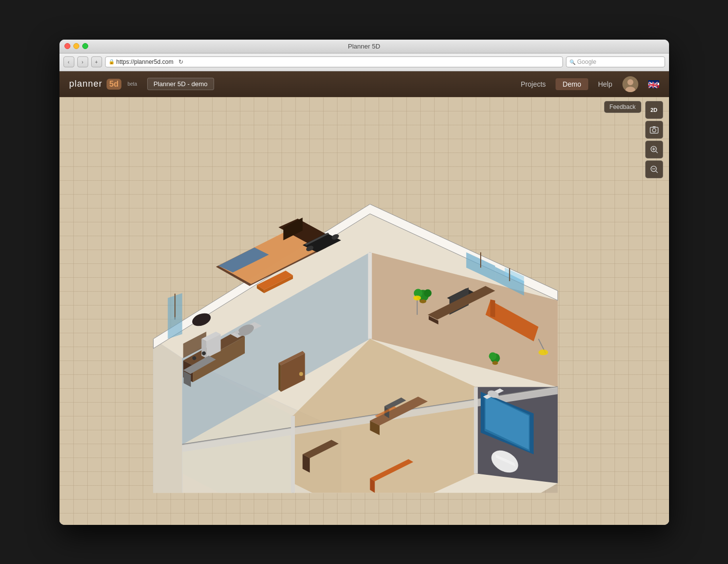 This screenshot has width=728, height=564. Describe the element at coordinates (654, 150) in the screenshot. I see `zoom-in-button` at that location.